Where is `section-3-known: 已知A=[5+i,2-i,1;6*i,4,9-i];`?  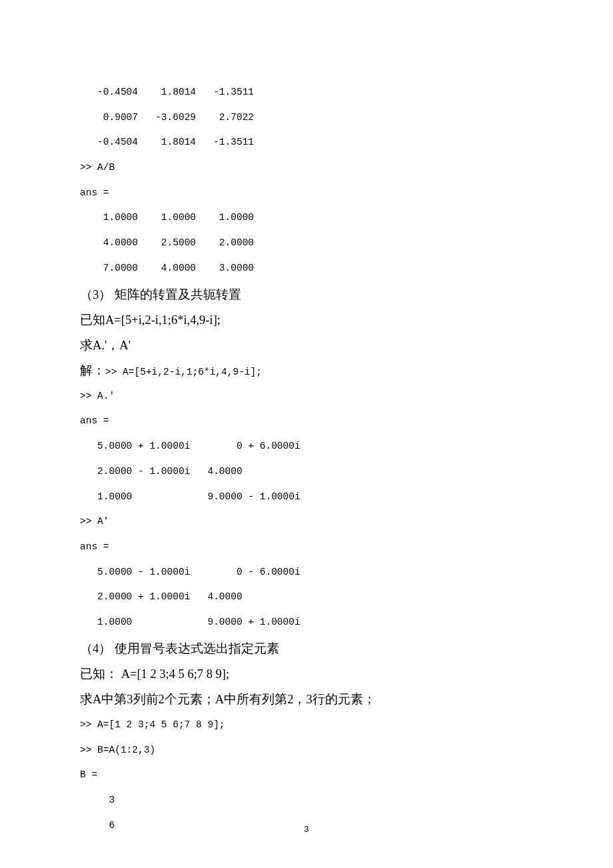
section-3-known: 已知A=[5+i,2-i,1;6*i,4,9-i]; is located at coordinates (306, 320).